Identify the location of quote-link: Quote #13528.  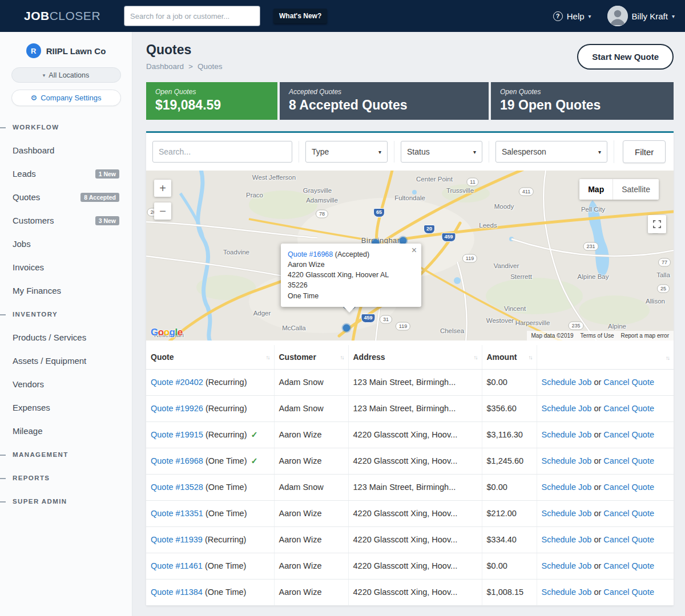
(177, 487).